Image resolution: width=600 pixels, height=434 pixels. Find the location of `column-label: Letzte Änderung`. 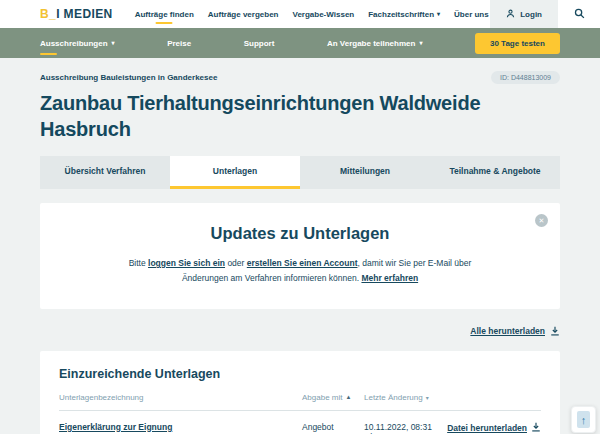

column-label: Letzte Änderung is located at coordinates (394, 398).